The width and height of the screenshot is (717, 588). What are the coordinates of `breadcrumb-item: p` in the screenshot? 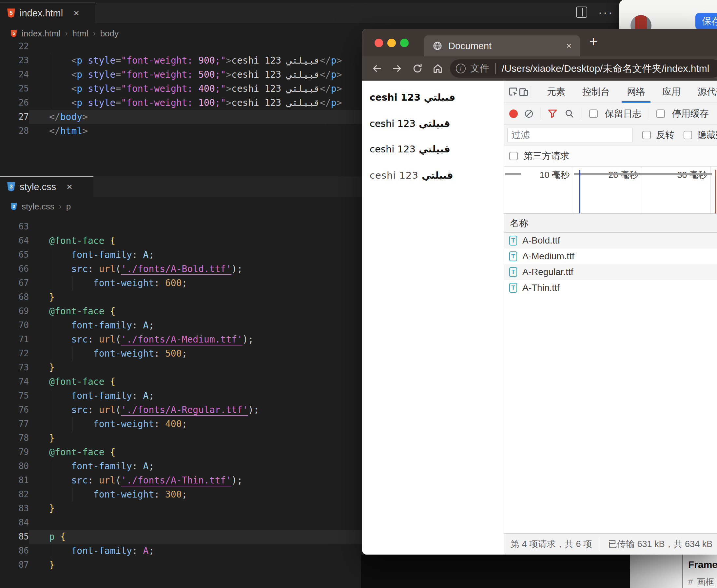 It's located at (68, 207).